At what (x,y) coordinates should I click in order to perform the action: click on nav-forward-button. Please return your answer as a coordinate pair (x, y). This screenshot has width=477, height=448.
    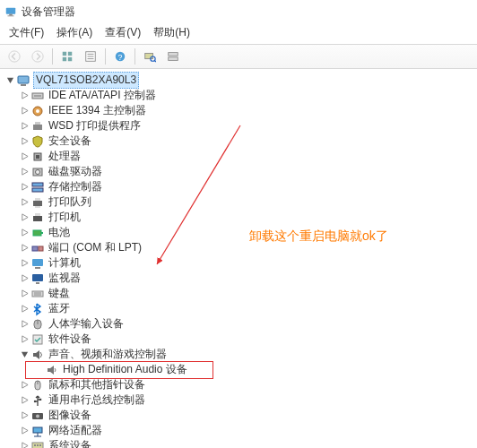
    Looking at the image, I should click on (38, 56).